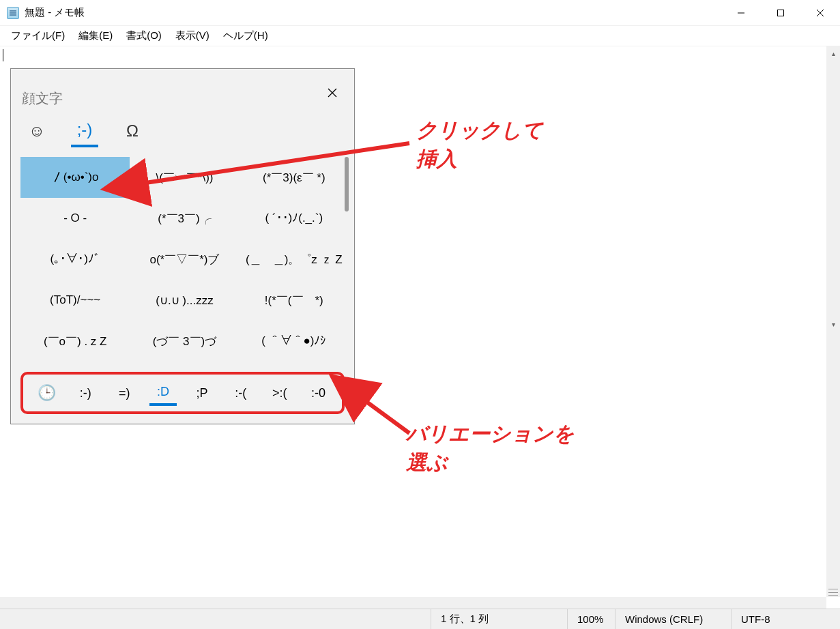  Describe the element at coordinates (833, 53) in the screenshot. I see `scroll-up-icon: ▴` at that location.